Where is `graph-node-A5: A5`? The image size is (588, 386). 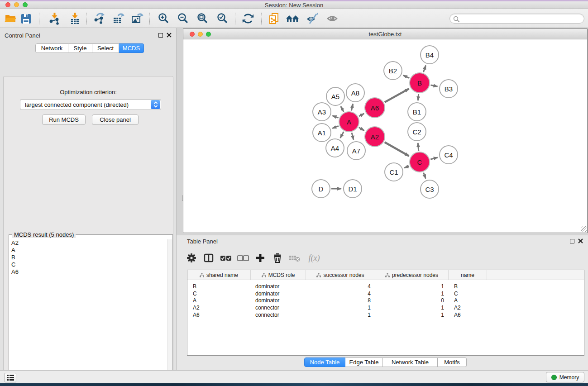 graph-node-A5: A5 is located at coordinates (335, 96).